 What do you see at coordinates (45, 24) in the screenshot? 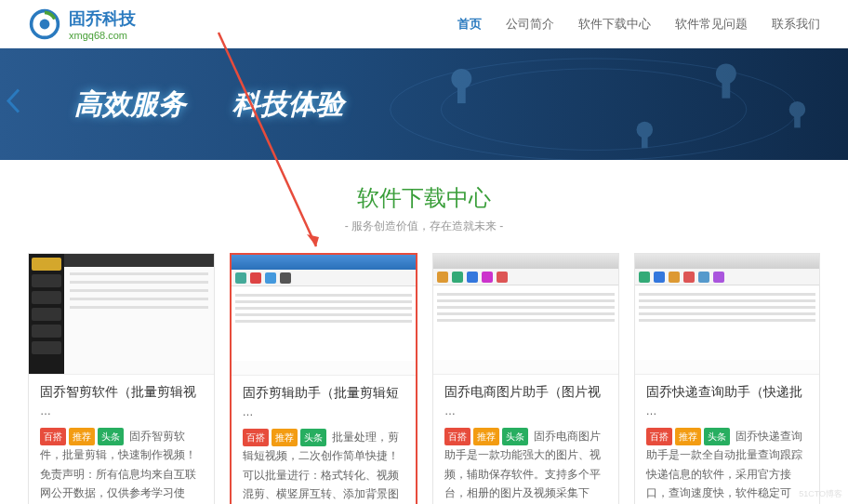
I see `brand-logo-icon` at bounding box center [45, 24].